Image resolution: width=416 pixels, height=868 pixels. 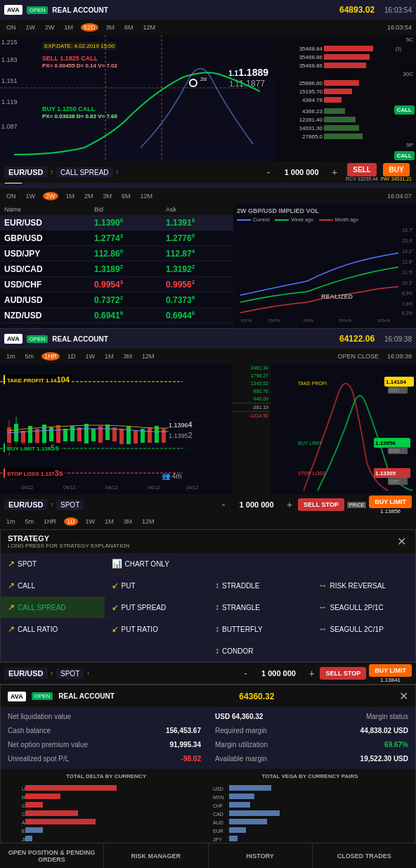 I want to click on tf-5m-4: 5m, so click(x=30, y=522).